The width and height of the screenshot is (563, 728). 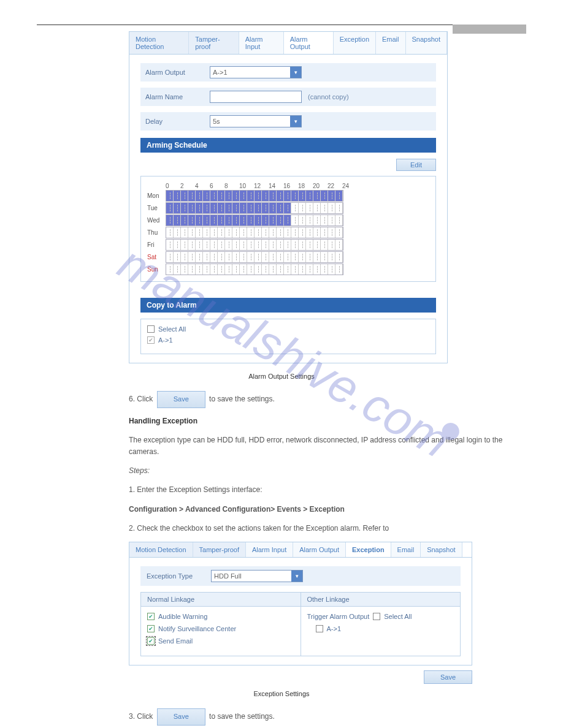 What do you see at coordinates (213, 43) in the screenshot?
I see `tab-tamper: Tamper-proof` at bounding box center [213, 43].